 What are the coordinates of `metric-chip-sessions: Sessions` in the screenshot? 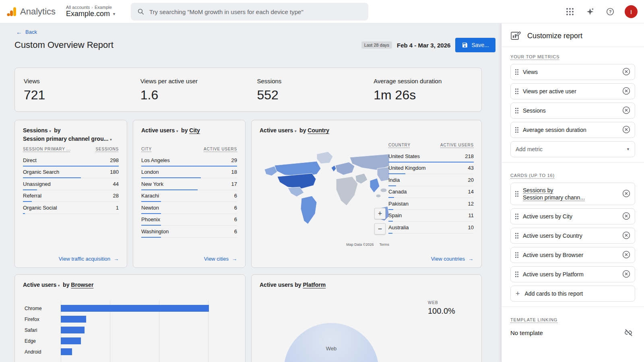 It's located at (573, 111).